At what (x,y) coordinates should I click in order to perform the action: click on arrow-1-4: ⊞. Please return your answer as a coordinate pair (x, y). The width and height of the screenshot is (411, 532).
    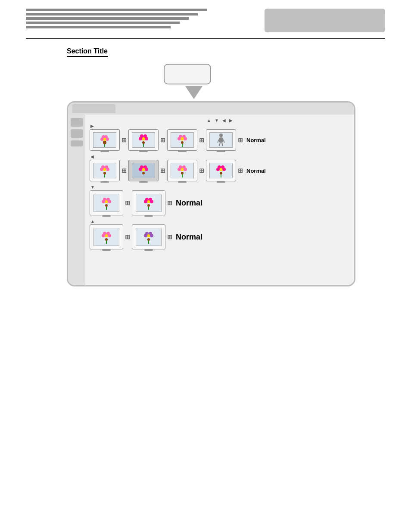
    Looking at the image, I should click on (240, 140).